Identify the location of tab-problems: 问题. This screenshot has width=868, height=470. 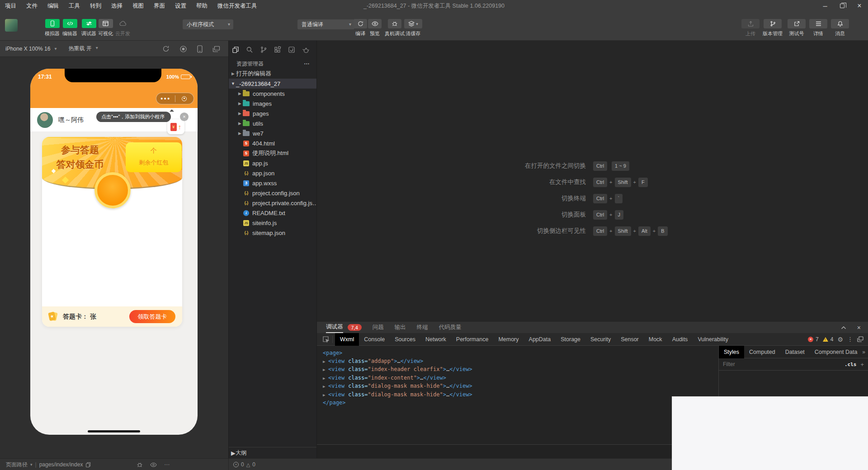
(378, 327).